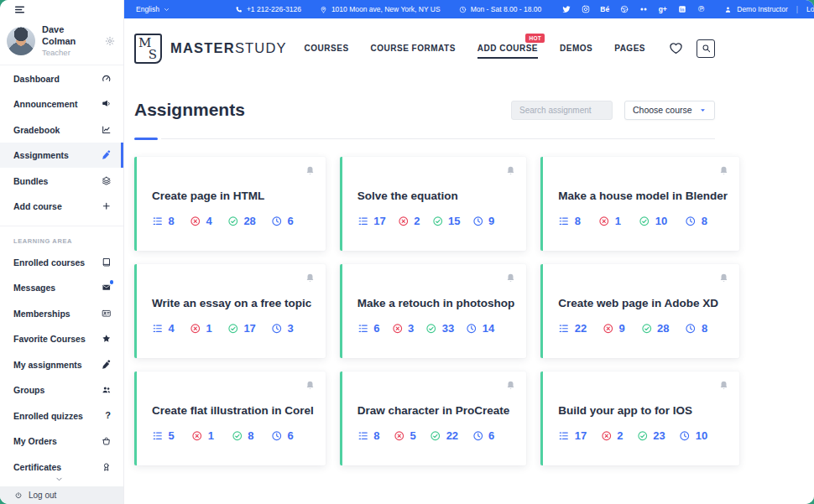 Image resolution: width=814 pixels, height=504 pixels. Describe the element at coordinates (572, 329) in the screenshot. I see `stat-list: 22` at that location.